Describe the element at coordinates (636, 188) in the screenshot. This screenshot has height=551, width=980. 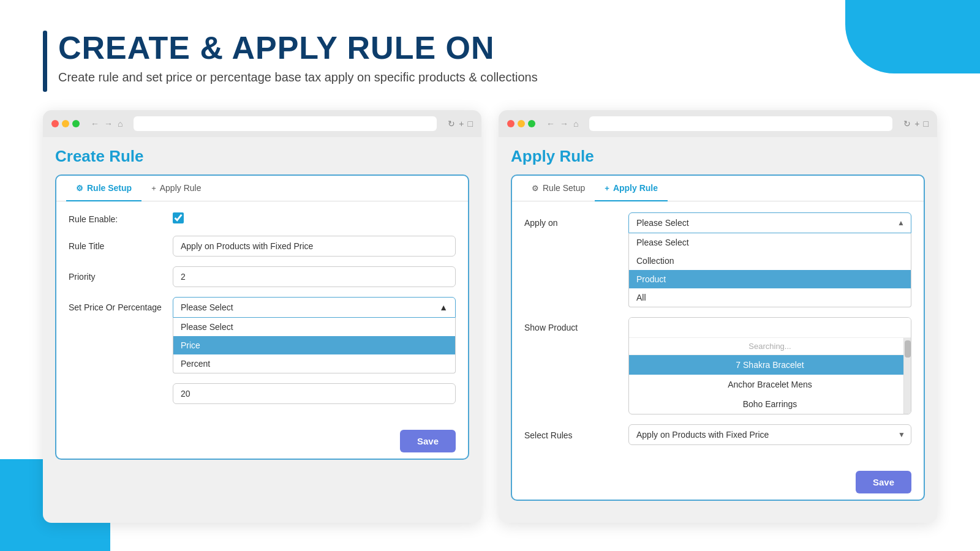
I see `tab-apply-rule-label-right: Apply Rule` at that location.